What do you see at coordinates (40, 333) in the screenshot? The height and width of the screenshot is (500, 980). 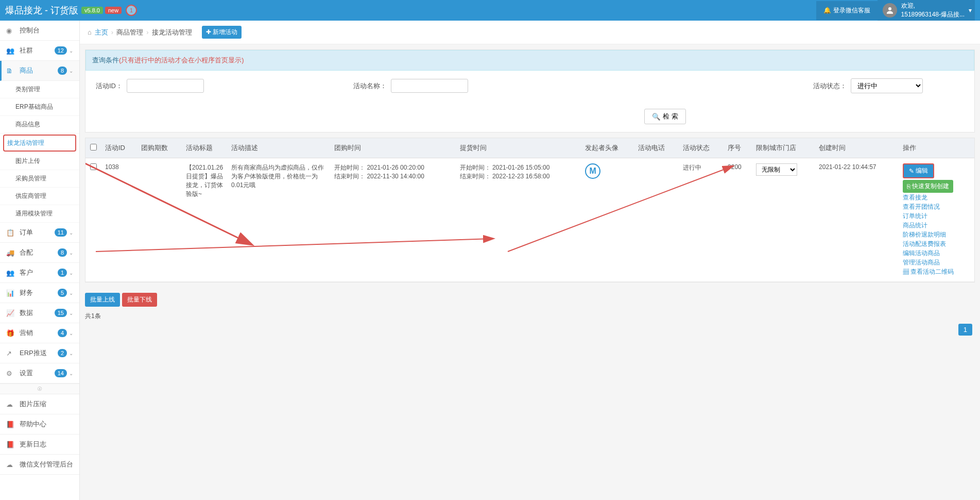 I see `sidebar-item-marketing: 🎁营销4⌄` at bounding box center [40, 333].